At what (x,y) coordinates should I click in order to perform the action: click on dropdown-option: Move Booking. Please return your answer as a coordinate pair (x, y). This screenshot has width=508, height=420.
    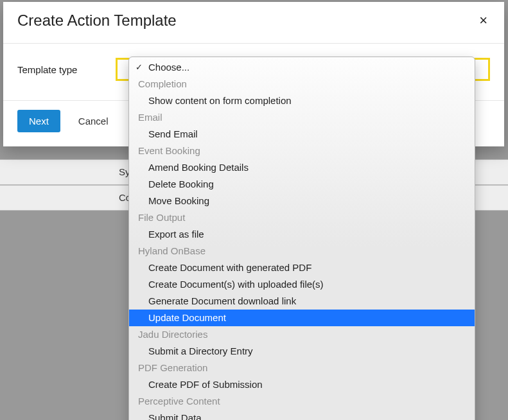
    Looking at the image, I should click on (302, 201).